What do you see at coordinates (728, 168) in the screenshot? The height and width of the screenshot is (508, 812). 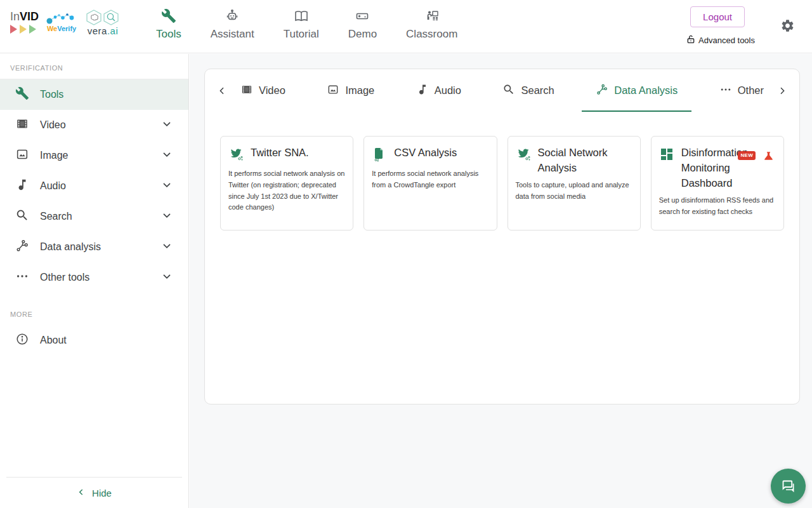 I see `card-title: Disinformation Monitoring Dashboard` at bounding box center [728, 168].